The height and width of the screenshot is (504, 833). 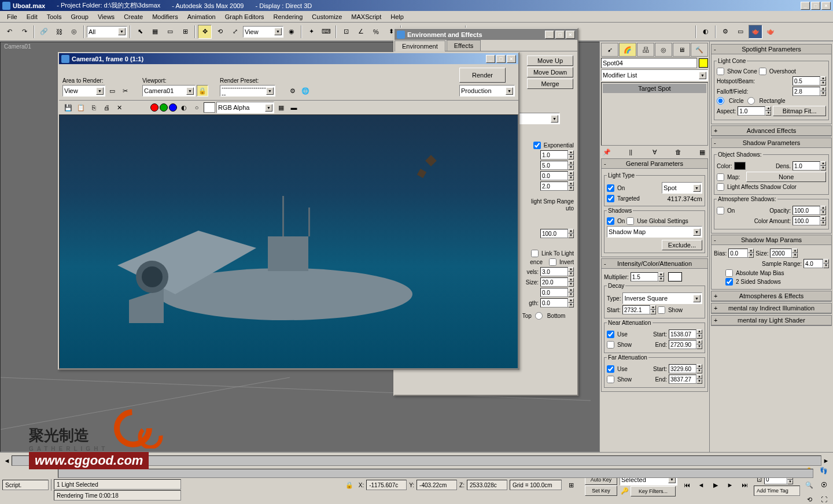 What do you see at coordinates (557, 176) in the screenshot?
I see `env-val3-spinner: ▲▼` at bounding box center [557, 176].